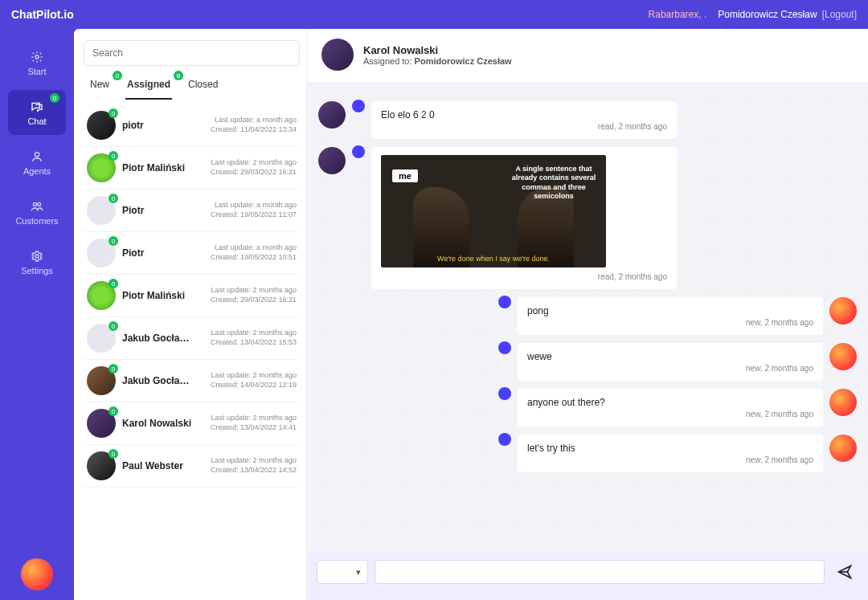  What do you see at coordinates (678, 14) in the screenshot?
I see `org-name: Rabarbarex, .` at bounding box center [678, 14].